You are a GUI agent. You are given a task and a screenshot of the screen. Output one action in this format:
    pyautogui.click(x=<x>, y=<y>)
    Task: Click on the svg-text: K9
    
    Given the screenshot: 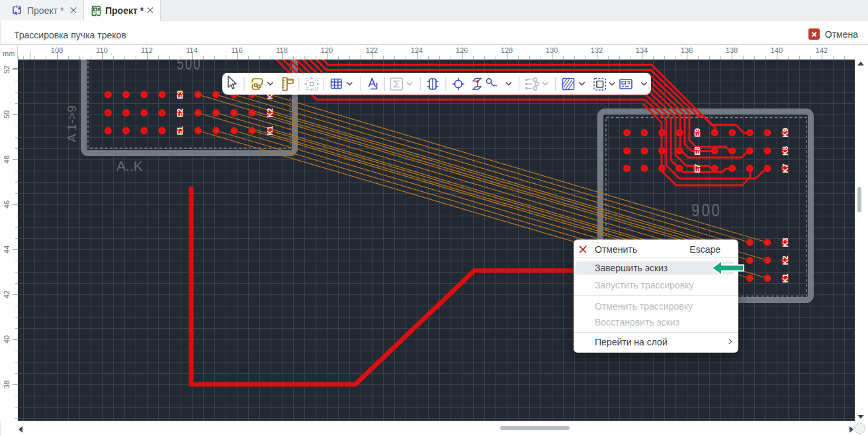 What is the action you would take?
    pyautogui.click(x=785, y=132)
    